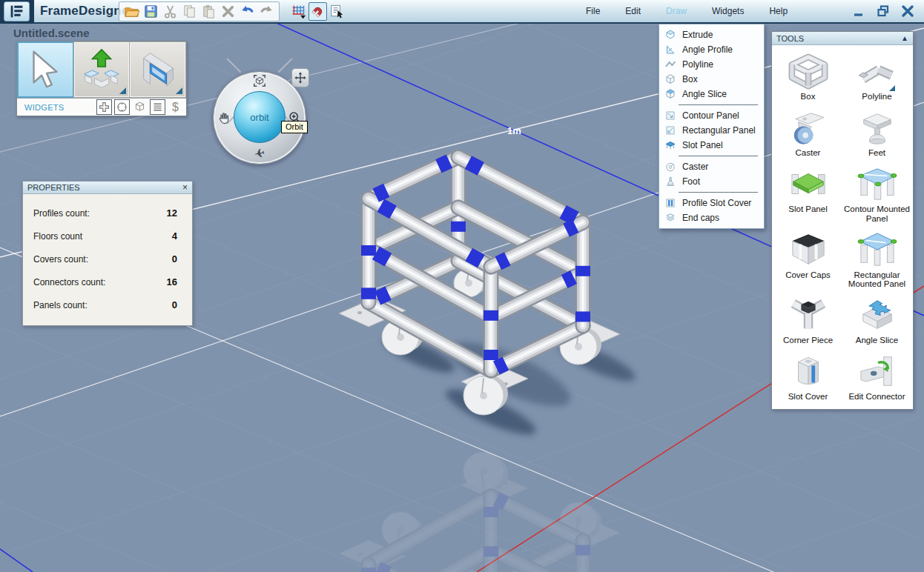 Image resolution: width=924 pixels, height=572 pixels. Describe the element at coordinates (779, 11) in the screenshot. I see `menu-help: Help` at that location.